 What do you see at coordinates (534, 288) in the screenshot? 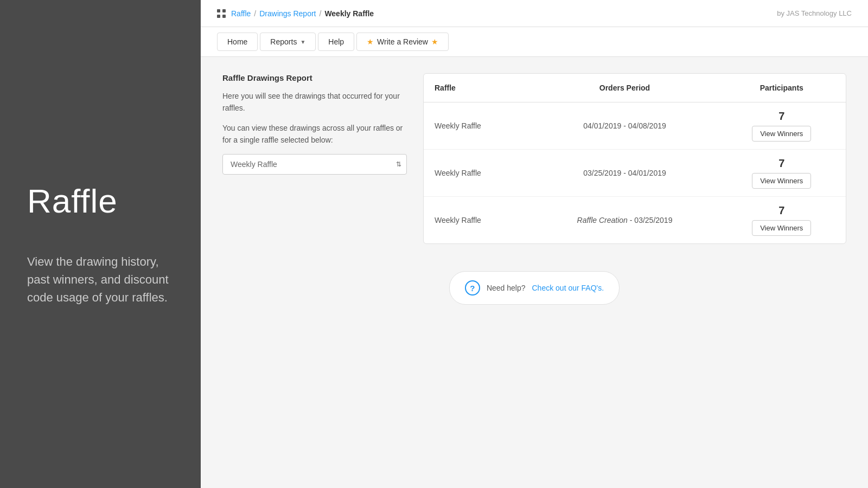
I see `help-box: ? Need help? Check out our FAQ's.` at bounding box center [534, 288].